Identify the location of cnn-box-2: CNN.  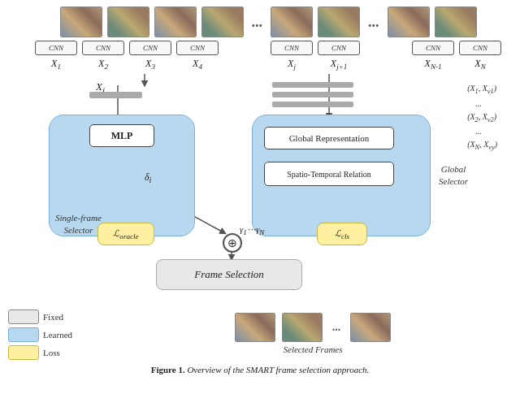
(103, 48).